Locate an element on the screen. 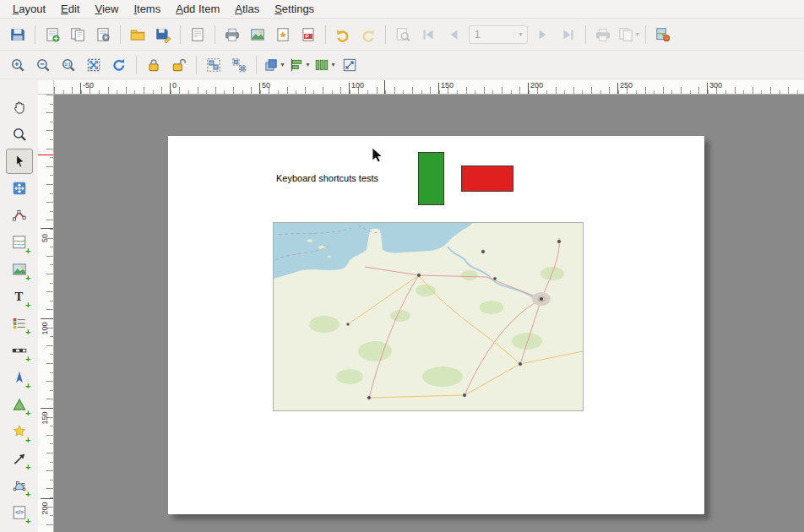 The width and height of the screenshot is (804, 532). menu-view: View is located at coordinates (106, 8).